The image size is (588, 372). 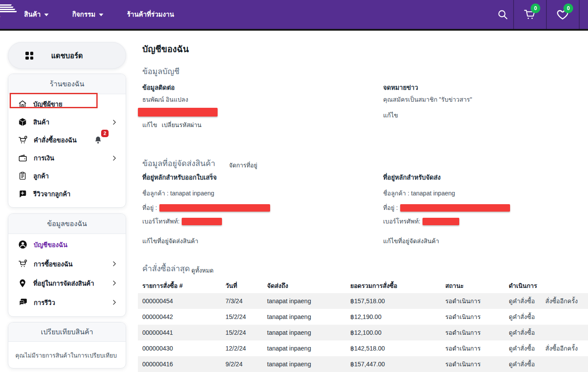 What do you see at coordinates (151, 14) in the screenshot?
I see `nav-item-partner-stores: ร้านค้าที่ร่วมงาน` at bounding box center [151, 14].